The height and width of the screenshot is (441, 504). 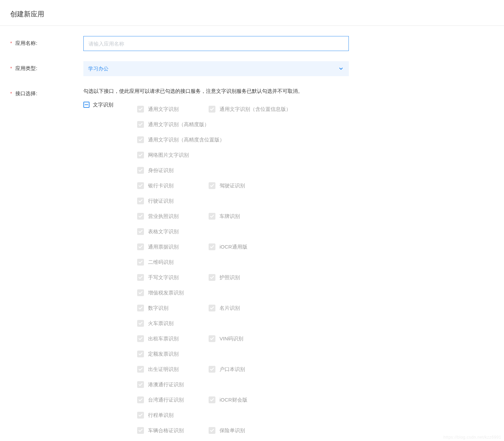 What do you see at coordinates (173, 369) in the screenshot?
I see `api-item: 出生证明识别` at bounding box center [173, 369].